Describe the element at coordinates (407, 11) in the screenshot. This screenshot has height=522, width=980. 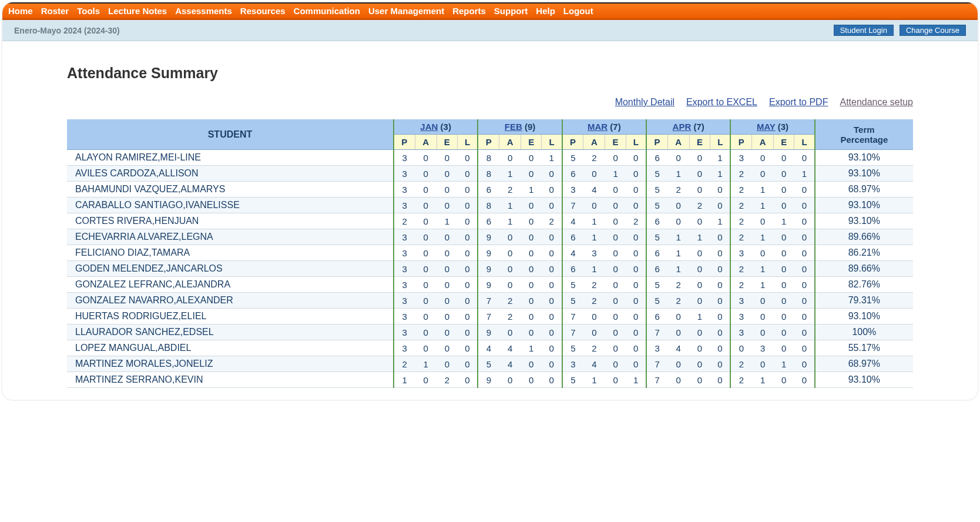
I see `nav-user-management: User Management` at that location.